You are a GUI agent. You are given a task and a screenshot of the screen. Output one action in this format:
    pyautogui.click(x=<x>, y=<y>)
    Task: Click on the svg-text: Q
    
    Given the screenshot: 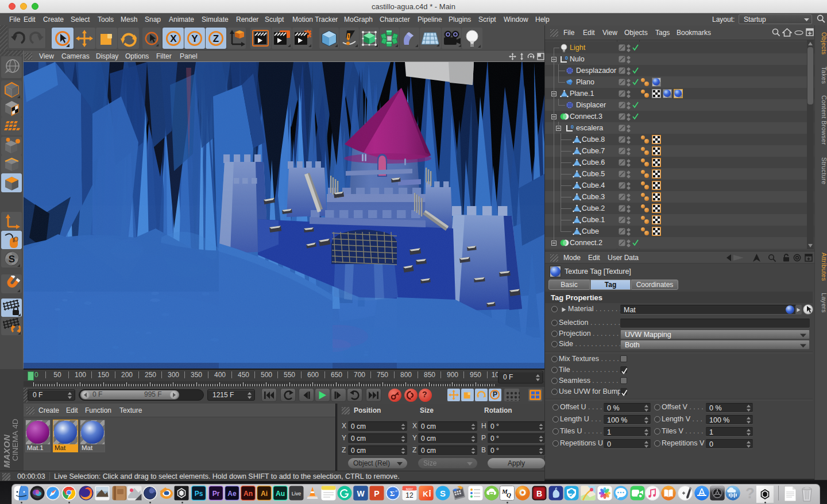 What is the action you would take?
    pyautogui.click(x=509, y=495)
    